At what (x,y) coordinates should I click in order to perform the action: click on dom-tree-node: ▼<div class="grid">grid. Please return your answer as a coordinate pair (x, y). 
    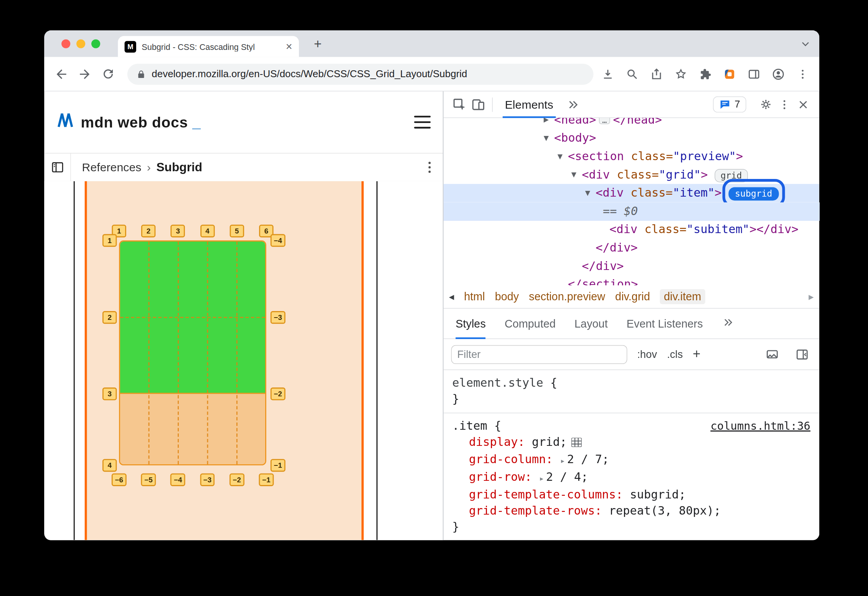
    Looking at the image, I should click on (632, 175).